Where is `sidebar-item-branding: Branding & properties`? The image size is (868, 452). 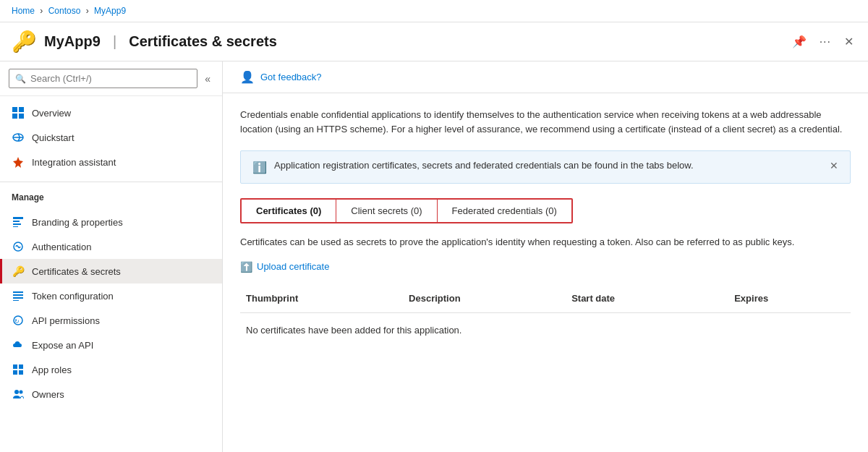
sidebar-item-branding: Branding & properties is located at coordinates (111, 222).